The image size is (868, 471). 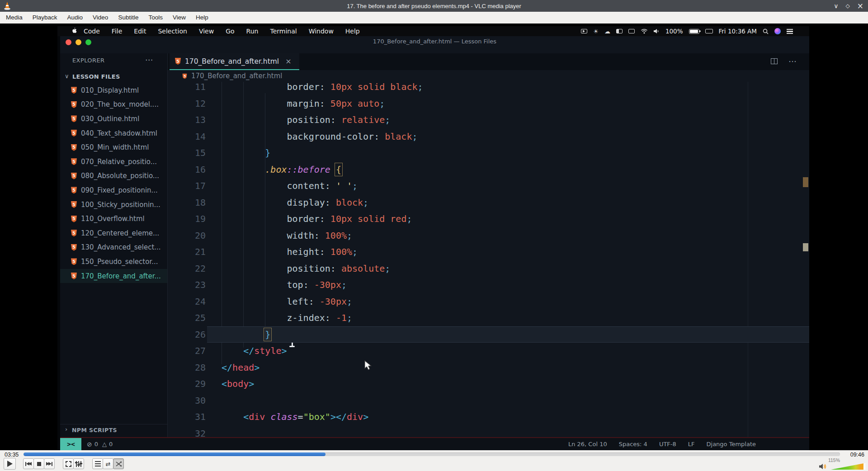 I want to click on window-icon, so click(x=632, y=31).